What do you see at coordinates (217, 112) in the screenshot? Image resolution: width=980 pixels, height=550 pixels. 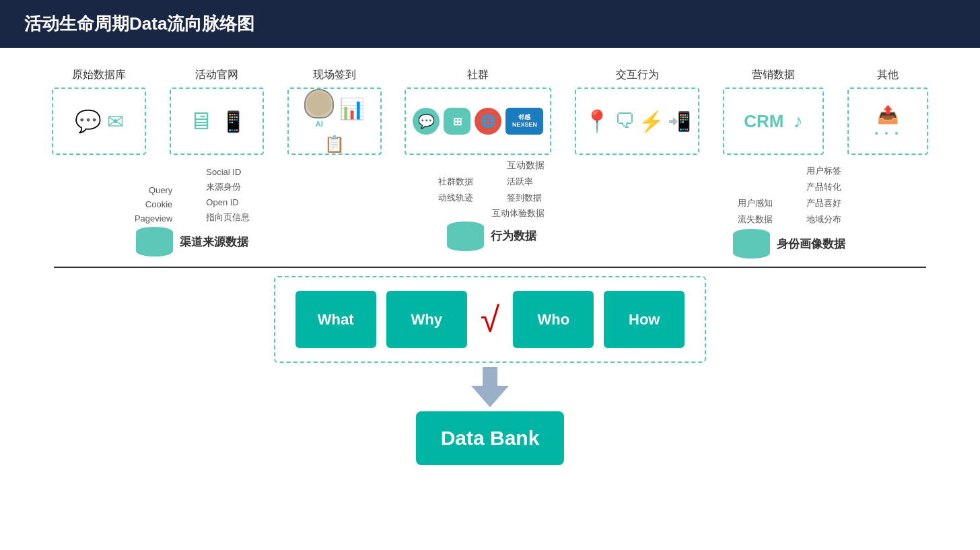 I see `source-guanwang: 活动官网 🖥 📱` at bounding box center [217, 112].